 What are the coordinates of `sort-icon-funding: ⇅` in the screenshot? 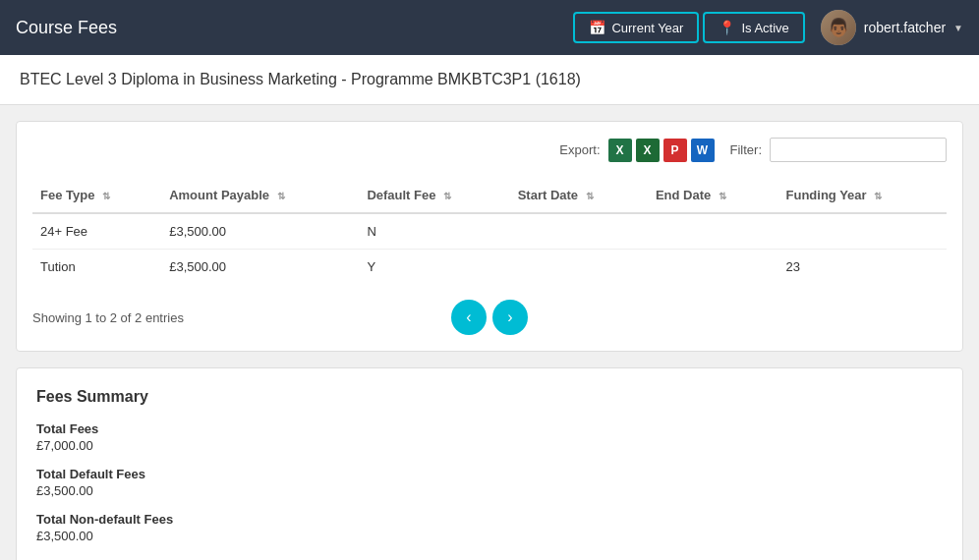 It's located at (878, 196).